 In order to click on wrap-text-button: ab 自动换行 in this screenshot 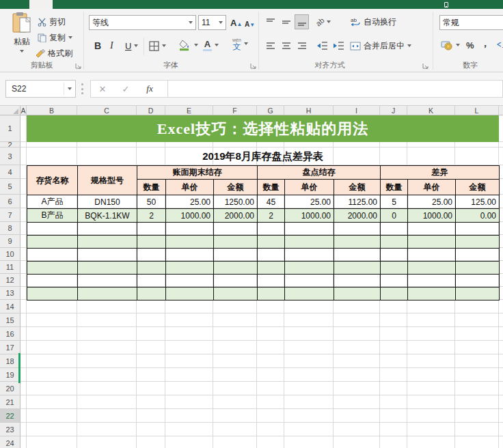, I will do `click(373, 22)`.